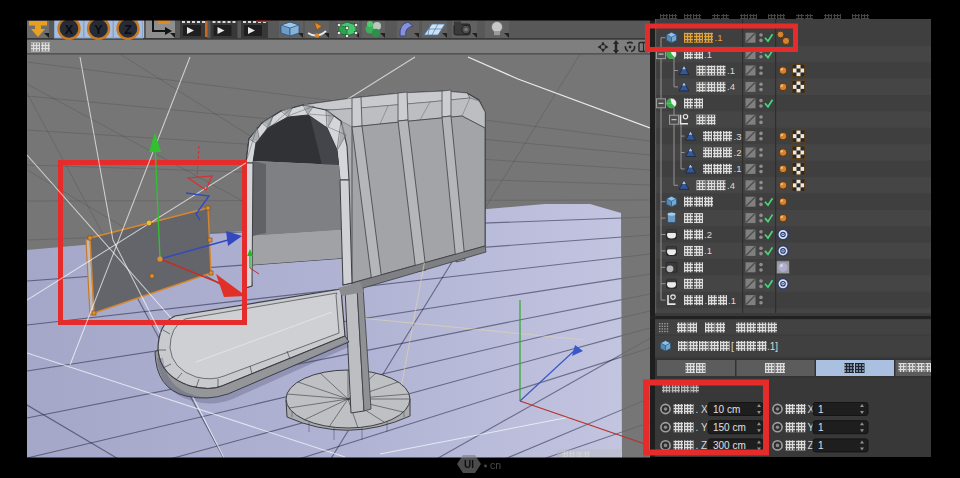 This screenshot has height=478, width=960. I want to click on svg-text: . X, so click(702, 410).